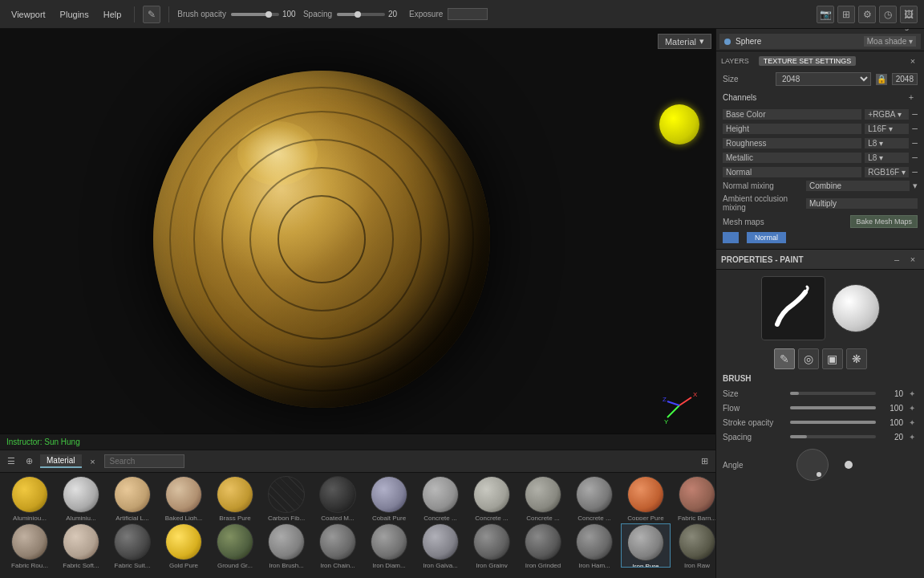 The width and height of the screenshot is (924, 578). Describe the element at coordinates (912, 422) in the screenshot. I see `brush-stroke-opacity-icon: ✦` at that location.